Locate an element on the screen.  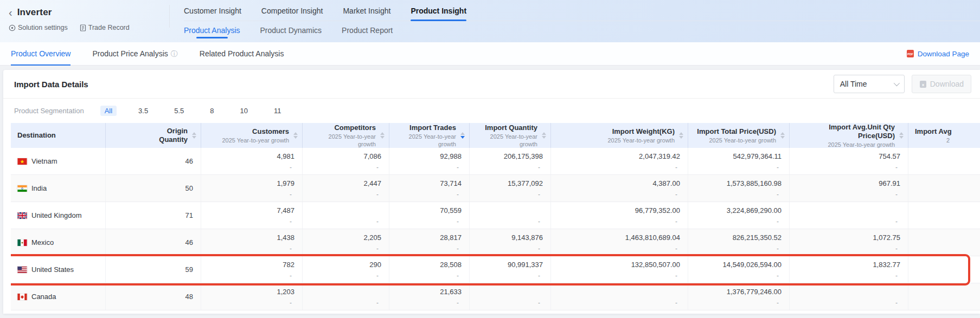
column-header-competitors: Competitors2025 Year-to-year growth is located at coordinates (346, 135).